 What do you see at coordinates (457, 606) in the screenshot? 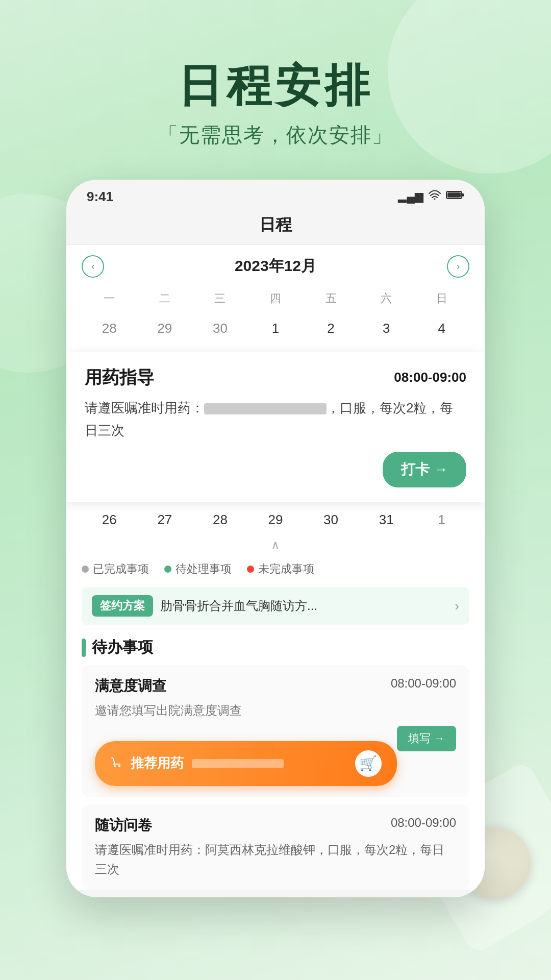
I see `plan-arrow-icon: ›` at bounding box center [457, 606].